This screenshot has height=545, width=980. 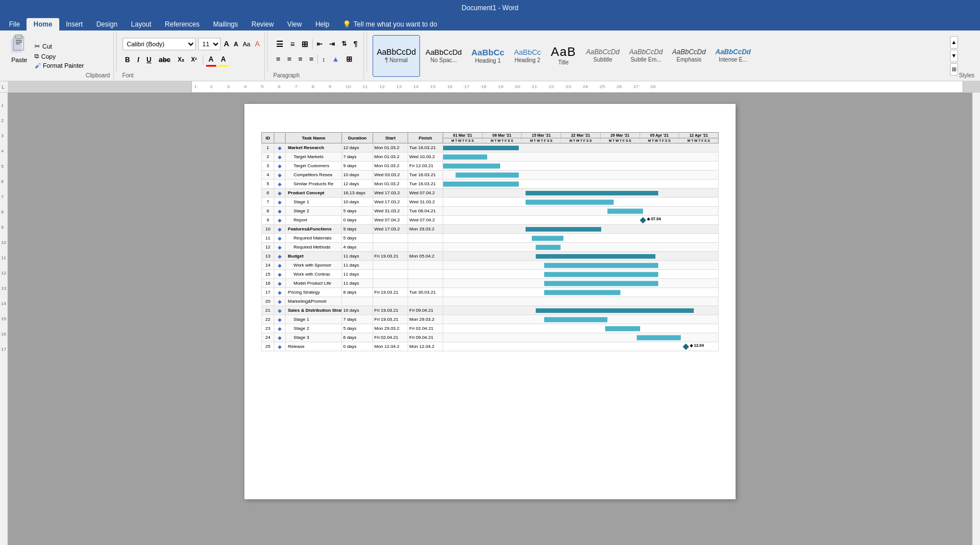 I want to click on gantt-cell-finish: Mon 29.03.2, so click(x=426, y=320).